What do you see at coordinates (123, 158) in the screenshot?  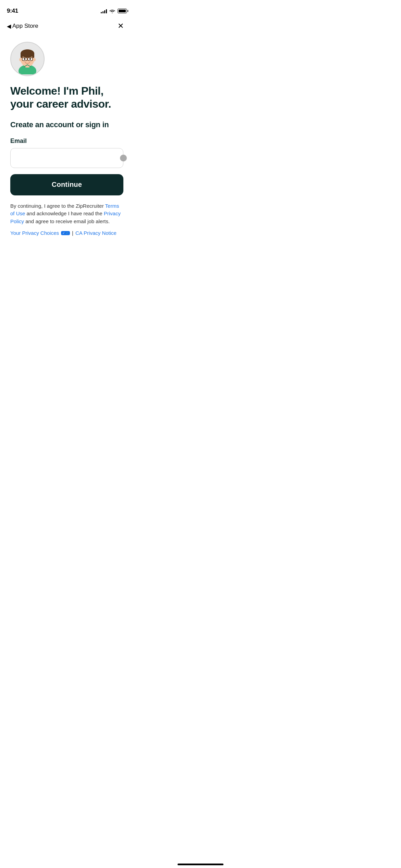 I see `scroll-indicator` at bounding box center [123, 158].